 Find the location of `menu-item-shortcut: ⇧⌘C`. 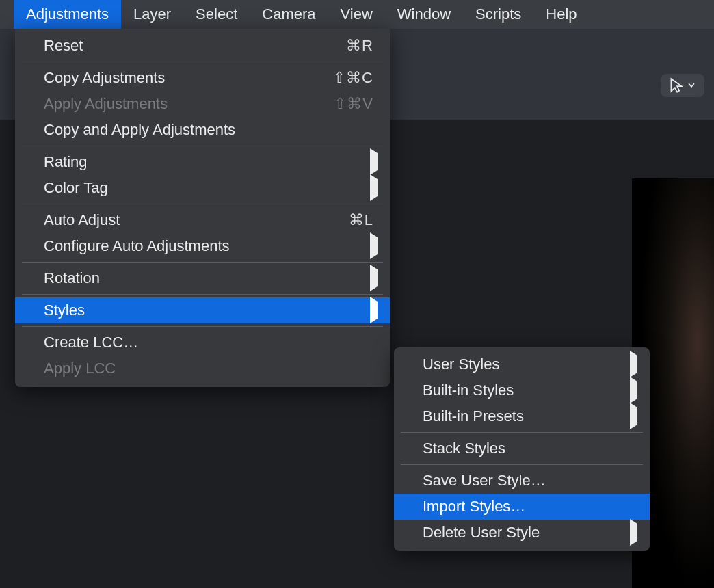

menu-item-shortcut: ⇧⌘C is located at coordinates (353, 78).